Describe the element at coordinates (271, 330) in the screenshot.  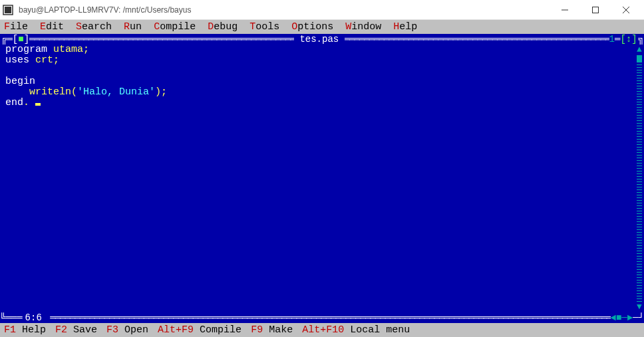
I see `shortcut-make: F9 Make` at that location.